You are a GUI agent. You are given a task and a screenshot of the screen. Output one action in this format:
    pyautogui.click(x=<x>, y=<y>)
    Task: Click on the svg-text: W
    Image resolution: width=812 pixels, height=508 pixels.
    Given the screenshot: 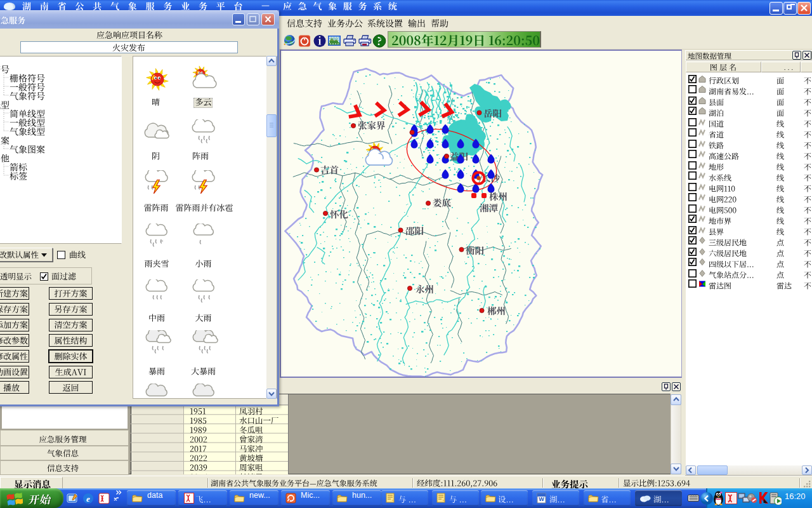 What is the action you would take?
    pyautogui.click(x=542, y=499)
    